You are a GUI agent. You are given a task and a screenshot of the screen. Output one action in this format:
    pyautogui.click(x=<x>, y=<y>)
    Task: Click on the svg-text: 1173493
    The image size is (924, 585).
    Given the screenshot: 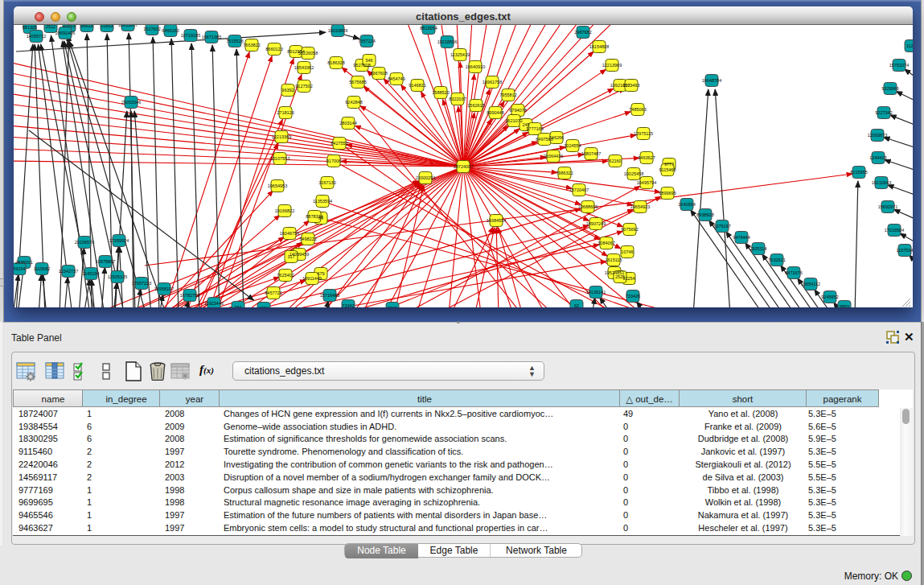 What is the action you would take?
    pyautogui.click(x=630, y=85)
    